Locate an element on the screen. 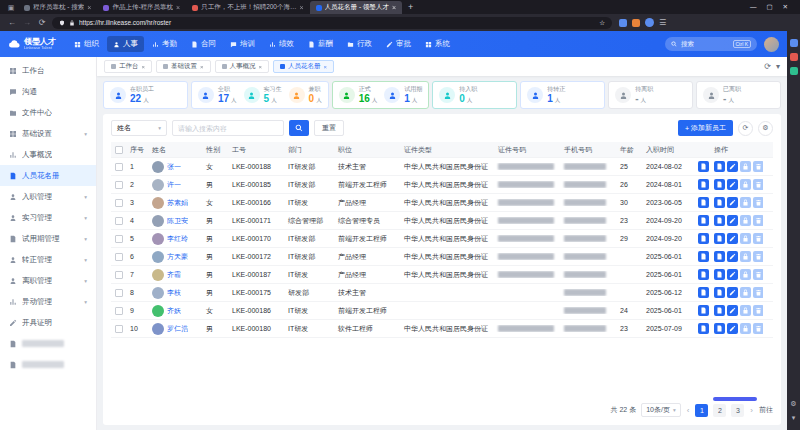  prev-page-button: ‹ is located at coordinates (688, 410).